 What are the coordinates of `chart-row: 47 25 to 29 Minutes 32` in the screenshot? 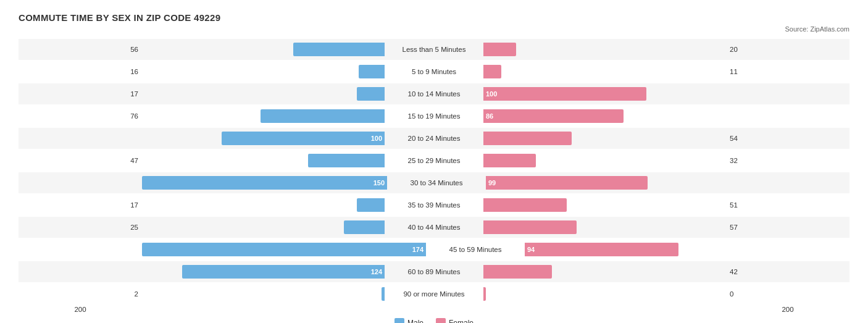 It's located at (434, 161).